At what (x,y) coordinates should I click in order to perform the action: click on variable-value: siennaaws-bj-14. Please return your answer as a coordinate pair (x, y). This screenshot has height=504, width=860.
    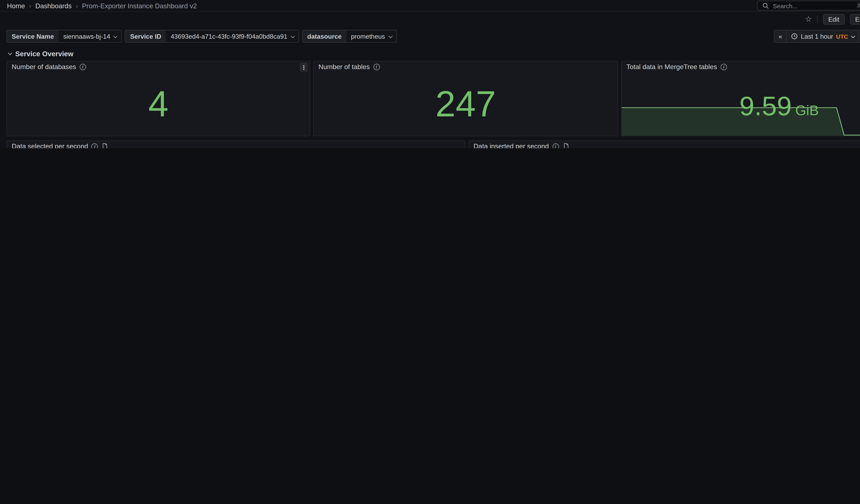
    Looking at the image, I should click on (87, 36).